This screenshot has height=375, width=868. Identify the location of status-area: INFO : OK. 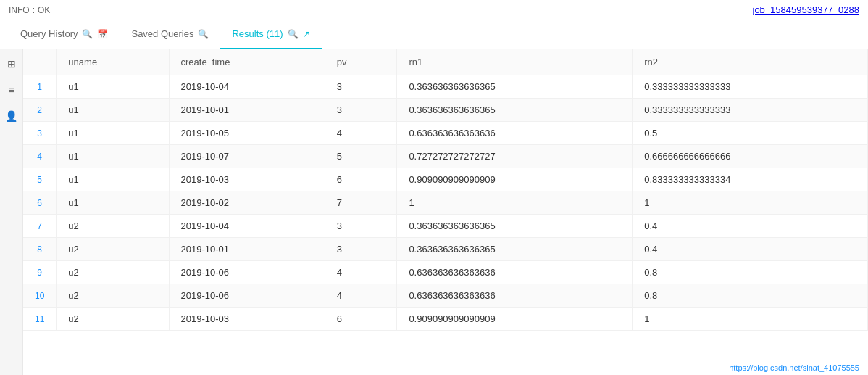
(29, 10).